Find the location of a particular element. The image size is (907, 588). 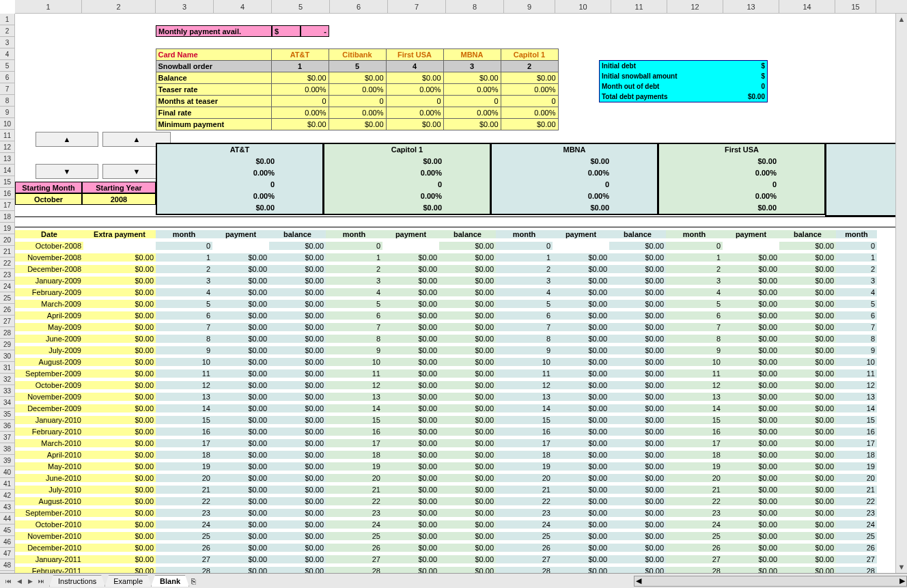

cell: 7 is located at coordinates (525, 327).